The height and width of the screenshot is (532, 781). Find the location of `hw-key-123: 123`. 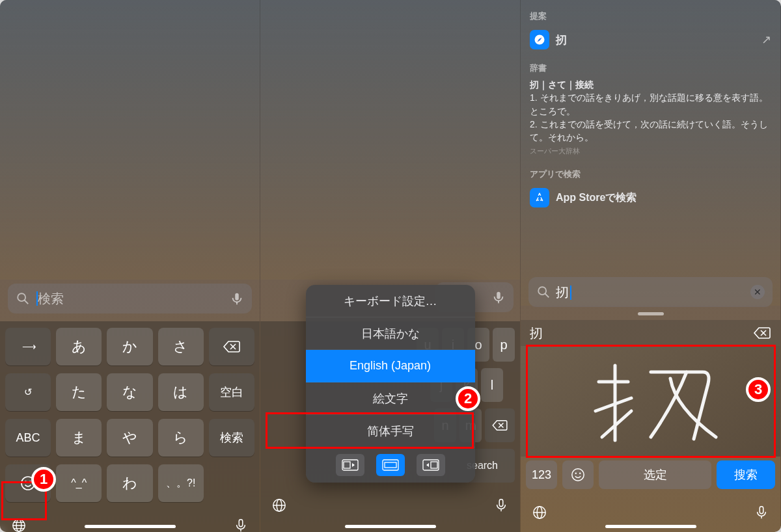

hw-key-123: 123 is located at coordinates (541, 475).